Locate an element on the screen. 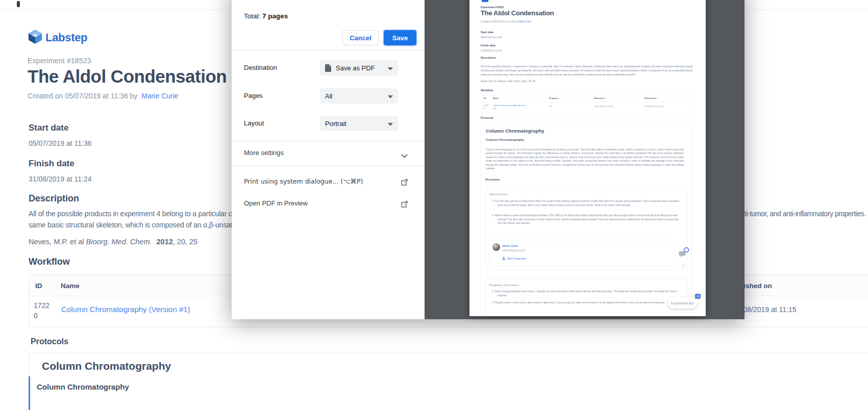  protocols-heading: Protocols is located at coordinates (49, 342).